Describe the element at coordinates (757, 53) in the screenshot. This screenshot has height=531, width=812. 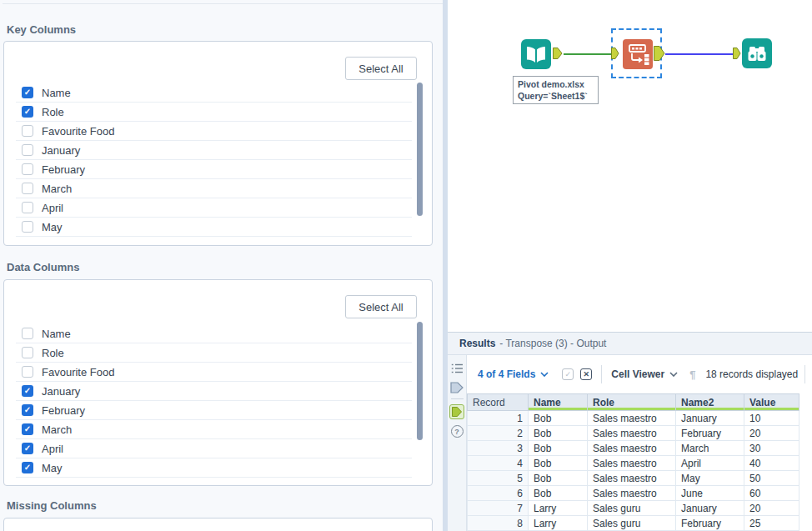
I see `browse-tool` at that location.